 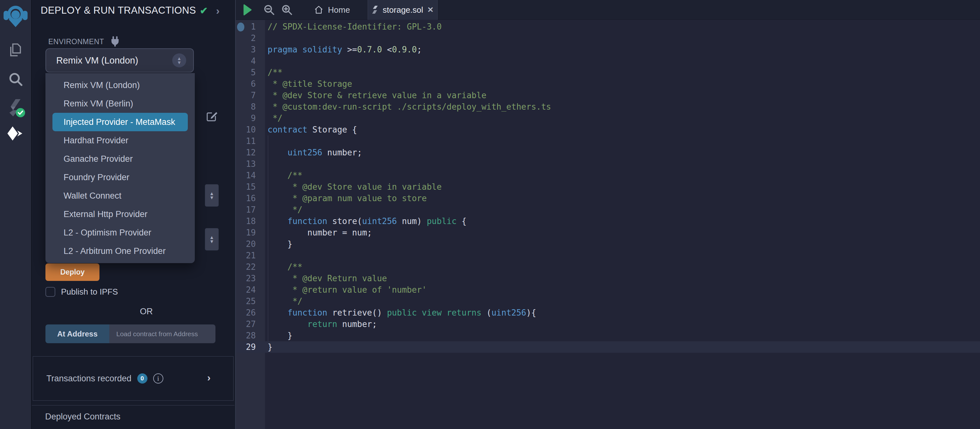 What do you see at coordinates (120, 159) in the screenshot?
I see `environment-option: Ganache Provider` at bounding box center [120, 159].